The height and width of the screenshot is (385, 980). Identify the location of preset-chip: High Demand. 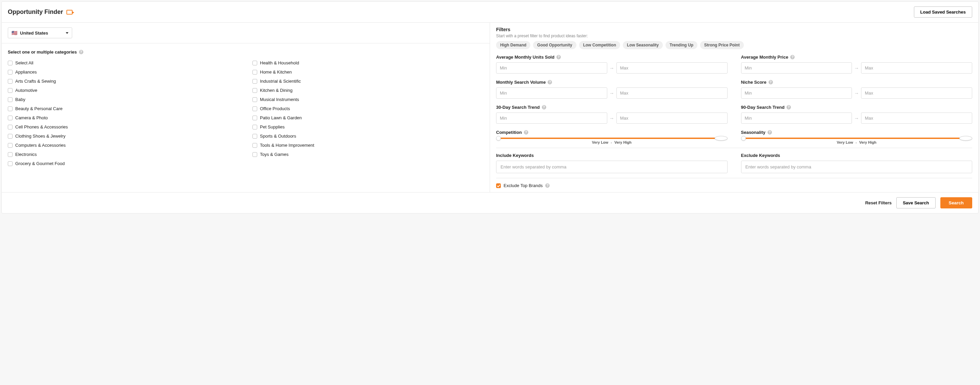
(513, 45).